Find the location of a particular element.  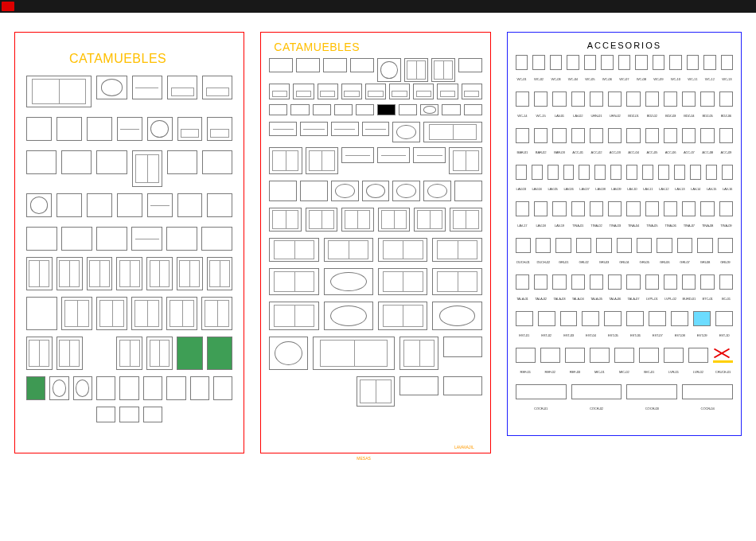

block-sectional-u is located at coordinates (321, 161).